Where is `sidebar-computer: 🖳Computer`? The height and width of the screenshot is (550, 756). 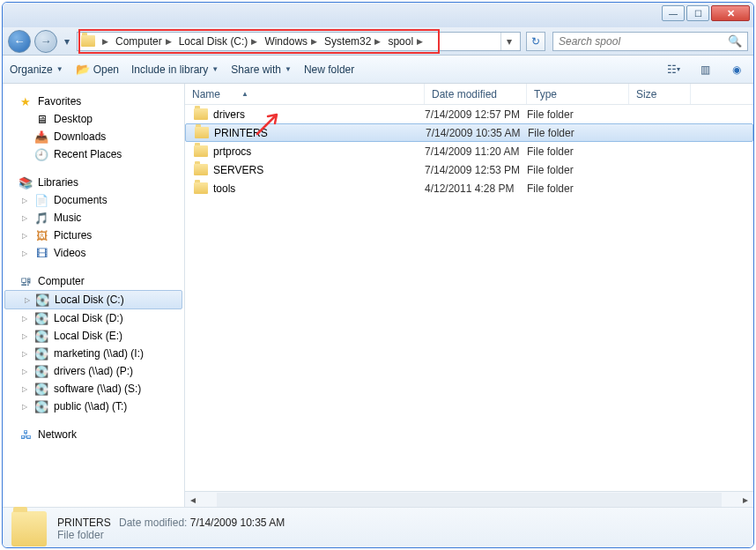
sidebar-computer: 🖳Computer is located at coordinates (93, 281).